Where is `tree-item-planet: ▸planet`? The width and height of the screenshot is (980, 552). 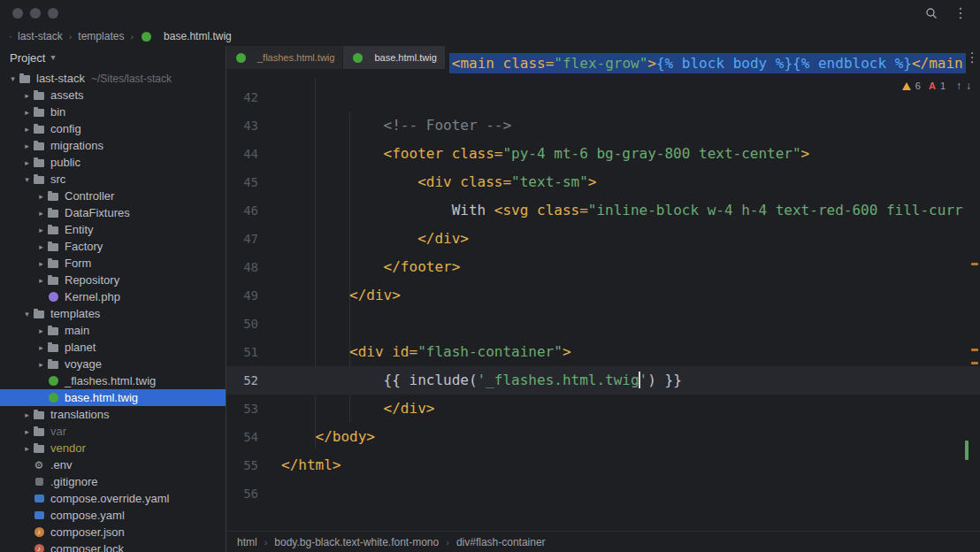 tree-item-planet: ▸planet is located at coordinates (113, 347).